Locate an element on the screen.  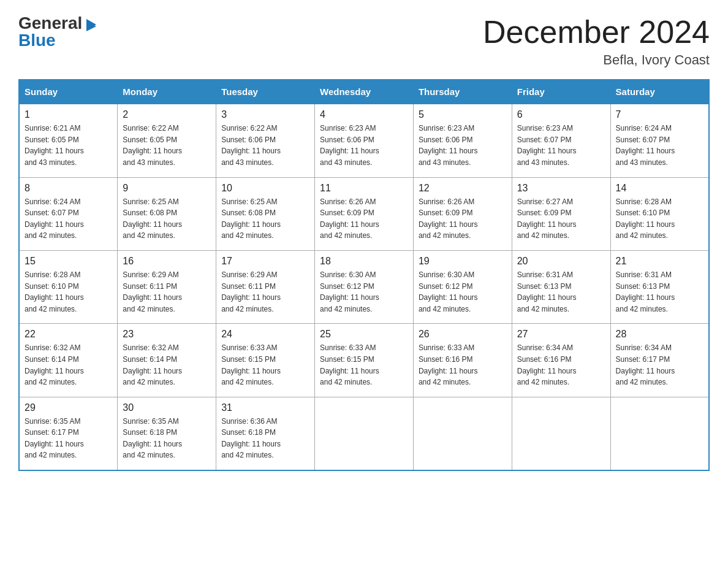
day-number: 16 is located at coordinates (167, 261).